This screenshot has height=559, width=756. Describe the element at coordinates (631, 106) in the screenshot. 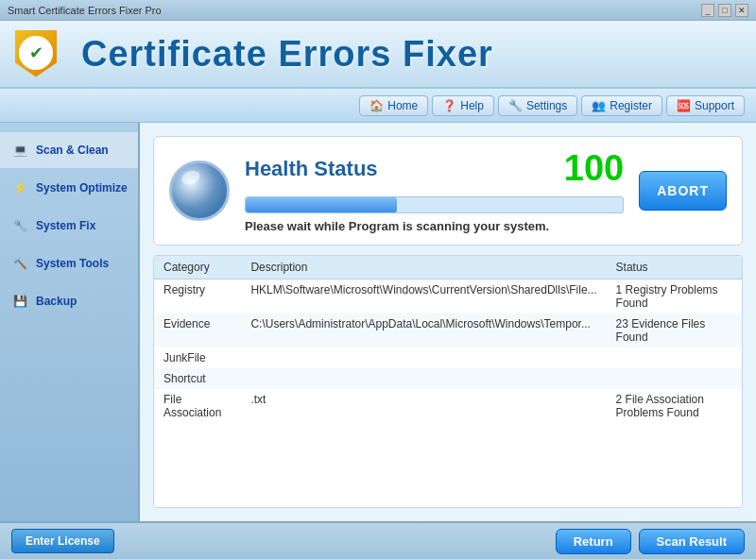

I see `nav-register-label: Register` at that location.